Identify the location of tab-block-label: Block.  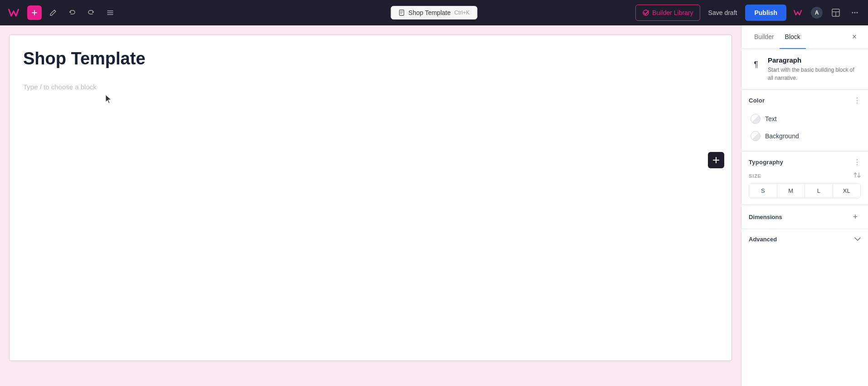
(793, 37).